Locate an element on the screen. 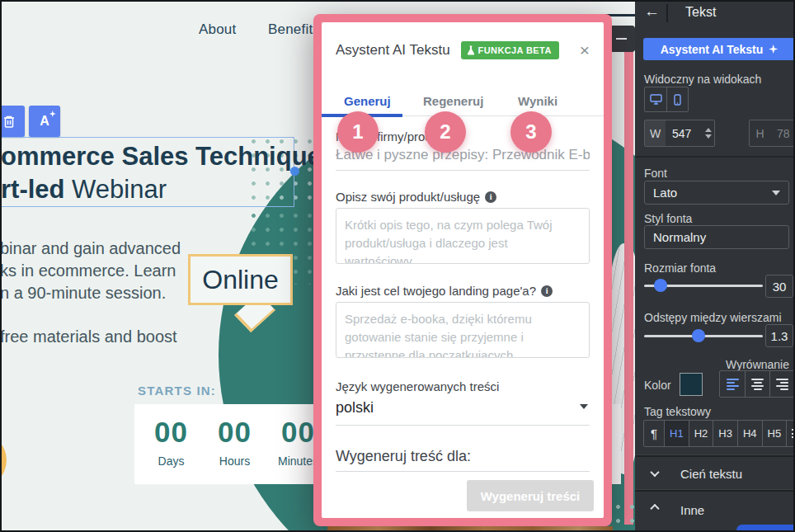  flask-icon is located at coordinates (471, 50).